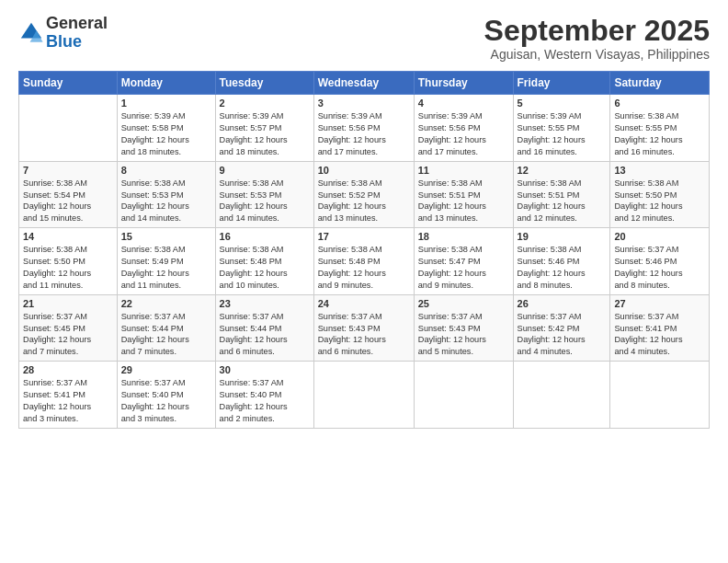  What do you see at coordinates (68, 396) in the screenshot?
I see `table-row: 28Sunrise: 5:37 AM Sunset: 5:41 PM Dayli…` at bounding box center [68, 396].